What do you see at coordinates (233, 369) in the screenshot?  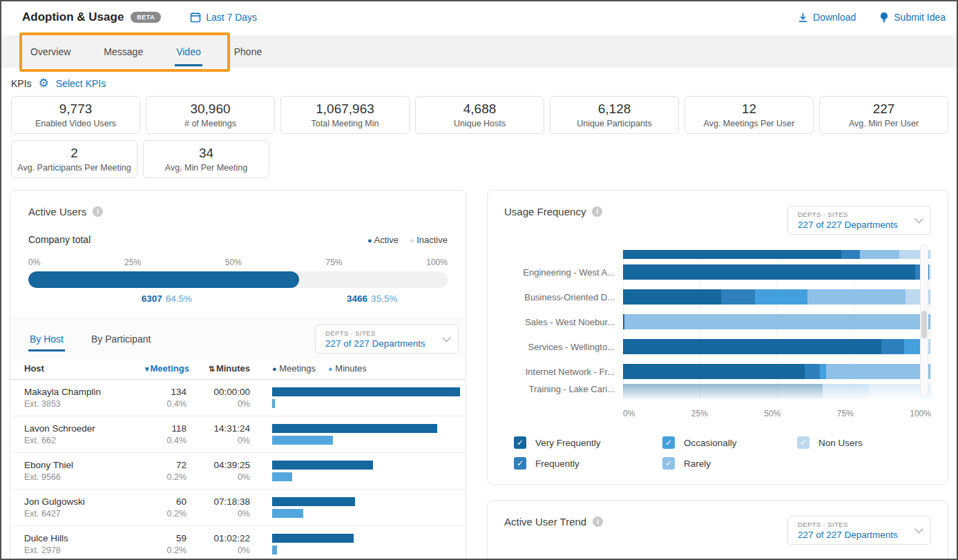 I see `col-minutes-label: Minutes` at bounding box center [233, 369].